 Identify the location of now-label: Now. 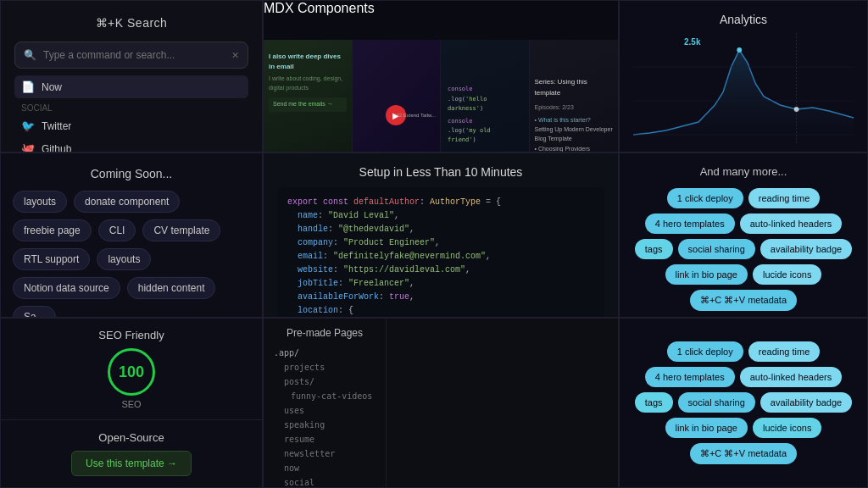
(52, 87).